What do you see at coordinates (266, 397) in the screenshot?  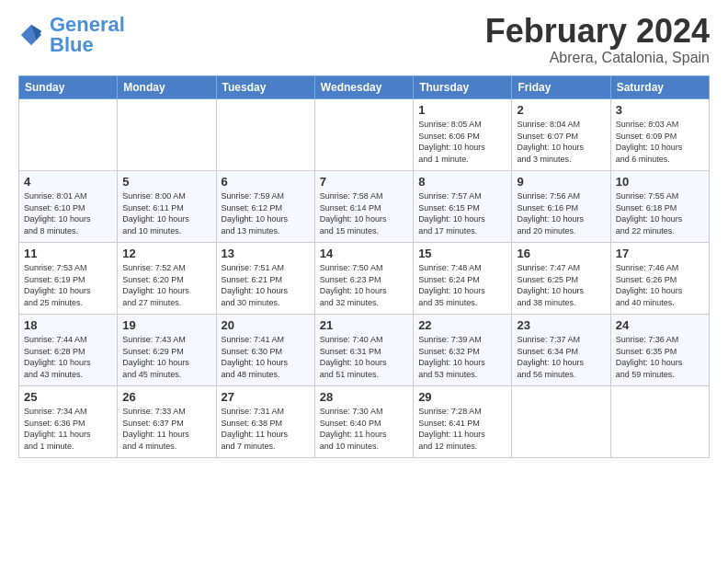 I see `day-number: 27` at bounding box center [266, 397].